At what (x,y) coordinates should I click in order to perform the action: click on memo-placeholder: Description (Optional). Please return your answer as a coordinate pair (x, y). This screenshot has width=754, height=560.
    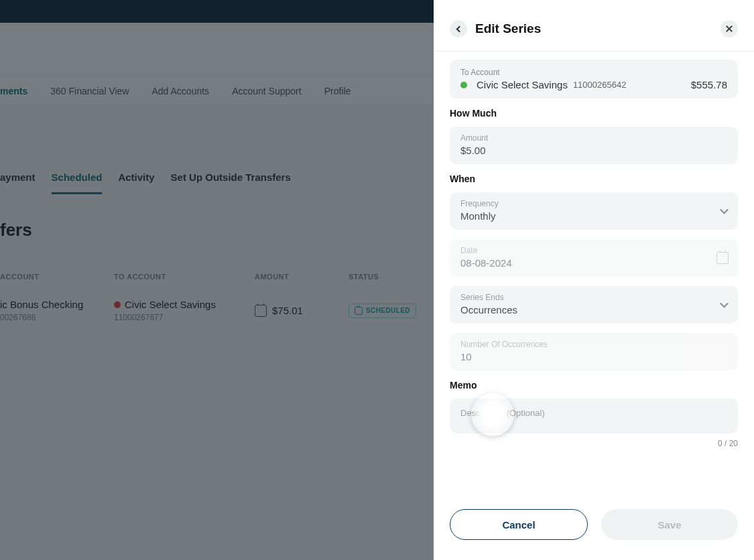
    Looking at the image, I should click on (503, 413).